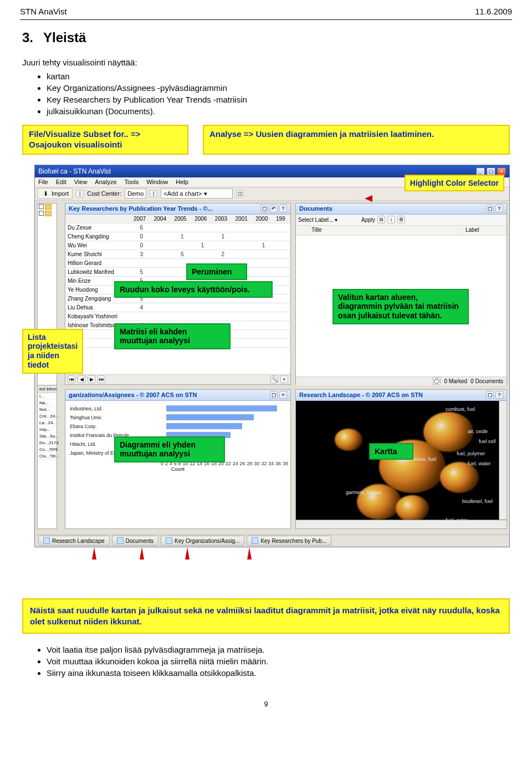 Image resolution: width=532 pixels, height=773 pixels. I want to click on barchart-header: ganizations/Assignees - © 2007 ACS on ST…, so click(178, 395).